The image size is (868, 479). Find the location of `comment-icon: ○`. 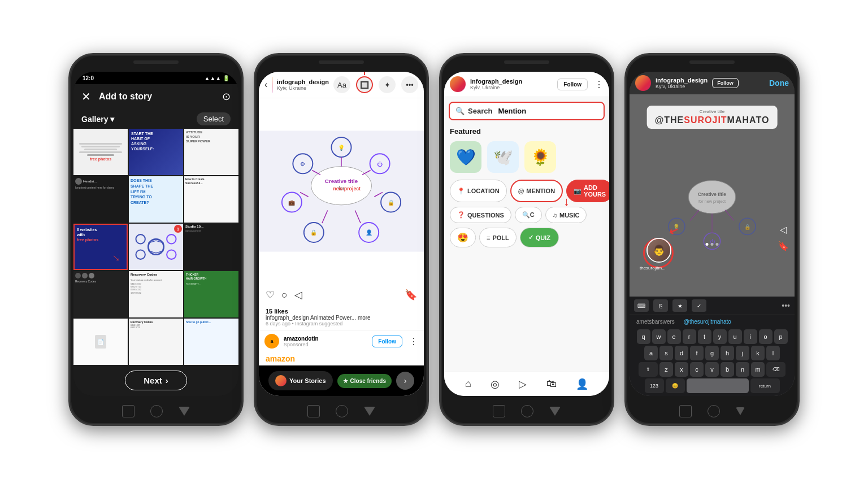

comment-icon: ○ is located at coordinates (285, 295).